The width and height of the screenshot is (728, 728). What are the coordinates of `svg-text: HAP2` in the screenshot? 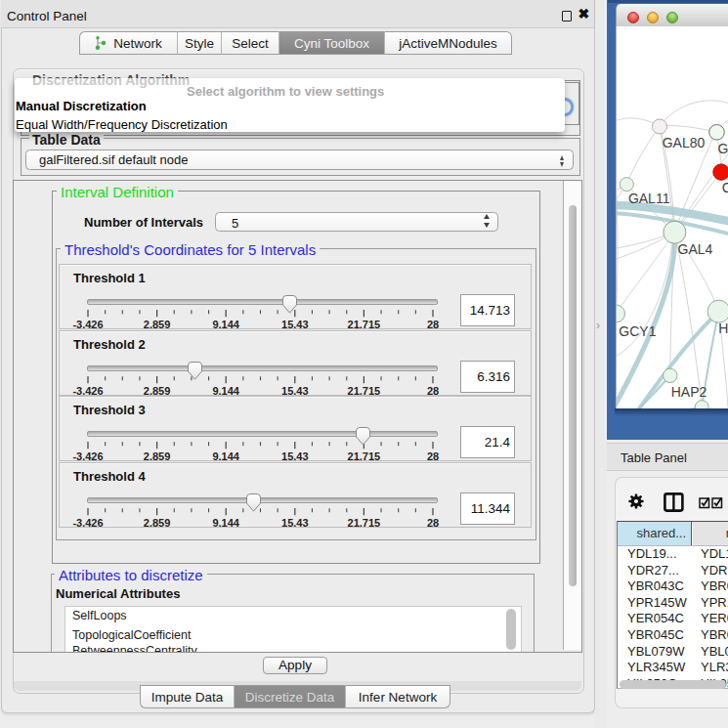 It's located at (690, 392).